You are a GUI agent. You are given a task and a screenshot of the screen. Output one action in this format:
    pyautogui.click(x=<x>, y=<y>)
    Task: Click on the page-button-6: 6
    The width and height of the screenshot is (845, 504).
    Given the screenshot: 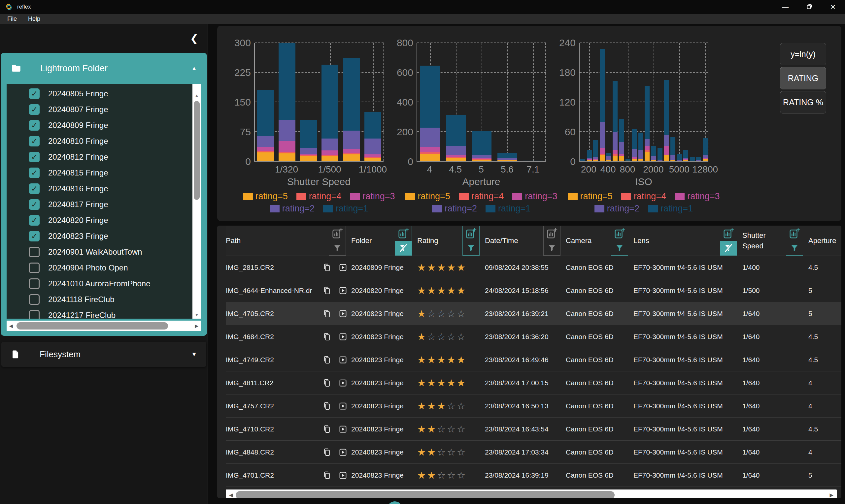 What is the action you would take?
    pyautogui.click(x=533, y=503)
    